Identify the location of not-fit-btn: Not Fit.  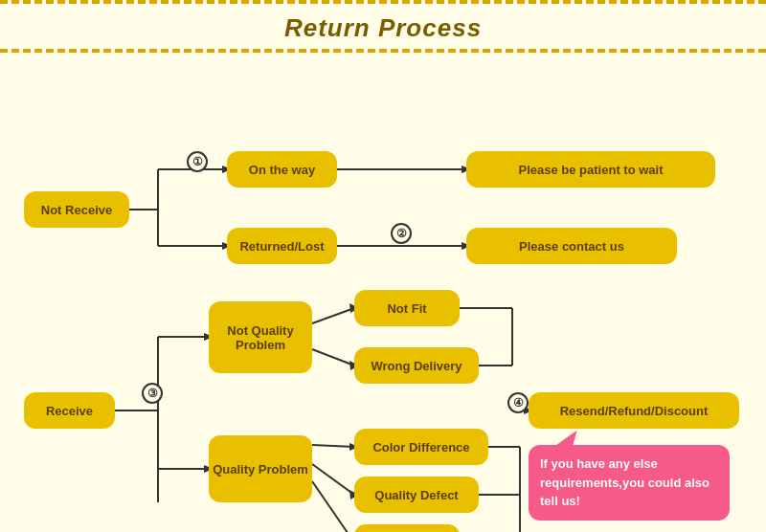
(407, 308).